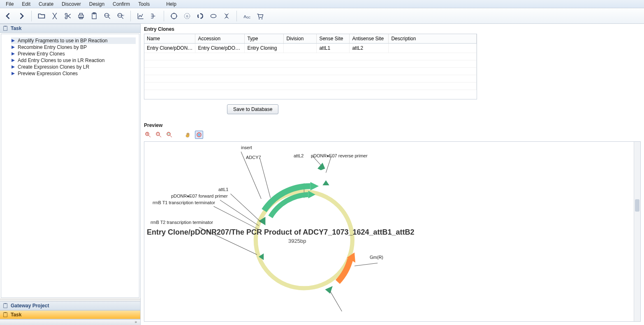 The image size is (644, 325). I want to click on col-division: Division, so click(300, 39).